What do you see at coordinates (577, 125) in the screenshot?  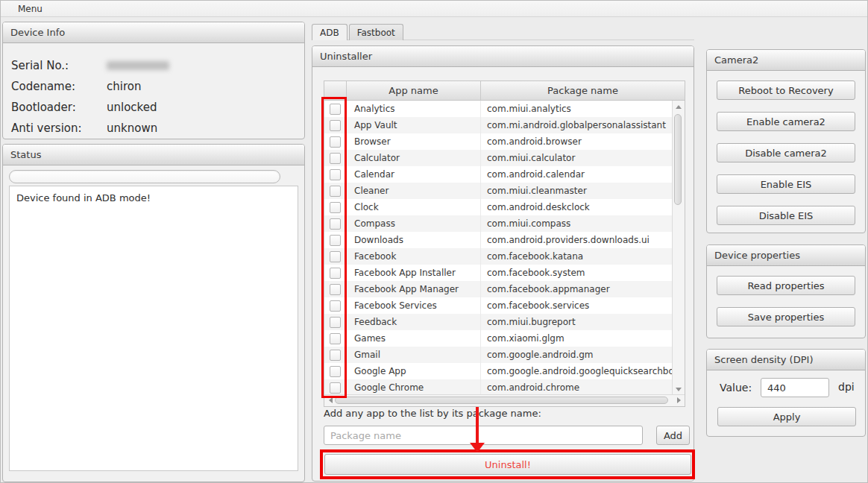 I see `package-name-cell: com.mi.android.globalpersonalassistant` at bounding box center [577, 125].